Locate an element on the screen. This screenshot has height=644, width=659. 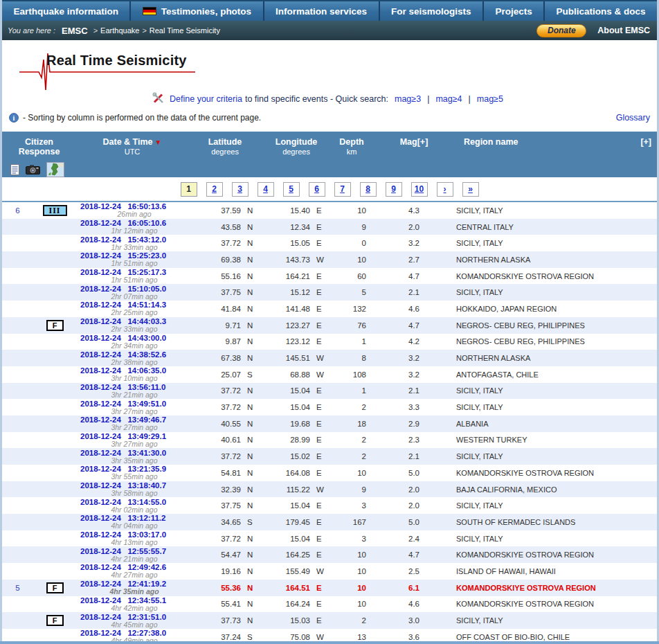
intensity-badge: III is located at coordinates (55, 211).